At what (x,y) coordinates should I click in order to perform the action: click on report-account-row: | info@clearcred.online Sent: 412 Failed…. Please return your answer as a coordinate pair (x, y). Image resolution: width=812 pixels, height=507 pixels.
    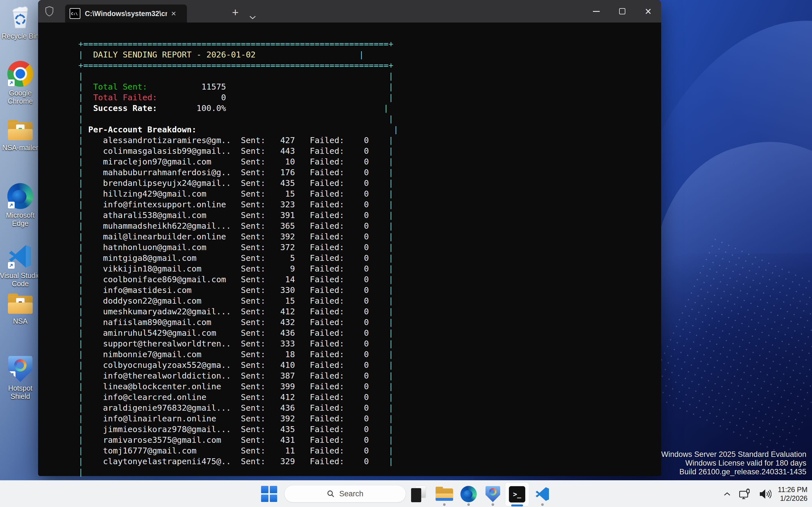
    Looking at the image, I should click on (238, 397).